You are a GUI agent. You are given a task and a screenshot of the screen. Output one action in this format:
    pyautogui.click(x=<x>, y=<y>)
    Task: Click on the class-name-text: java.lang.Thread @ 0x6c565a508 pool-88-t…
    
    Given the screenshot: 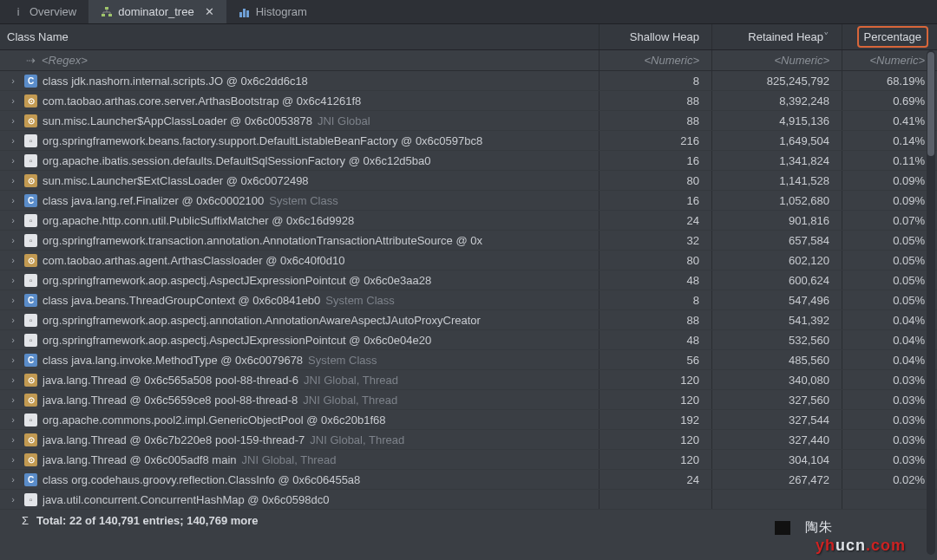 What is the action you would take?
    pyautogui.click(x=170, y=380)
    